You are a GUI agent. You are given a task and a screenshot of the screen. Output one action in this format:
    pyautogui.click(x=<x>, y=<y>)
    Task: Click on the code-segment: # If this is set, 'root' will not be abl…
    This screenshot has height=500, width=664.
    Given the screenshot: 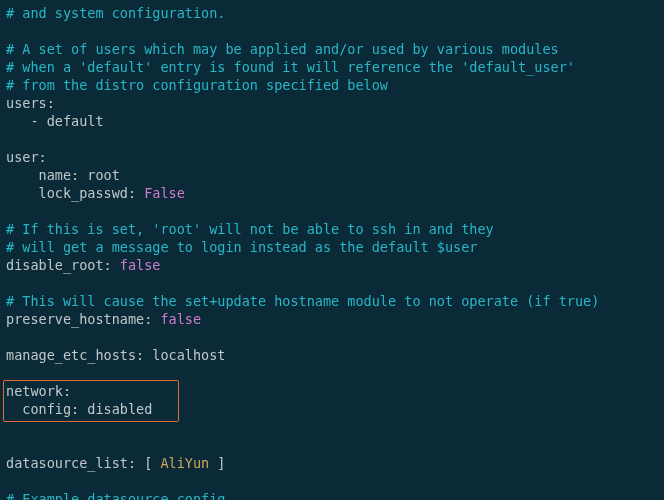 What is the action you would take?
    pyautogui.click(x=250, y=229)
    